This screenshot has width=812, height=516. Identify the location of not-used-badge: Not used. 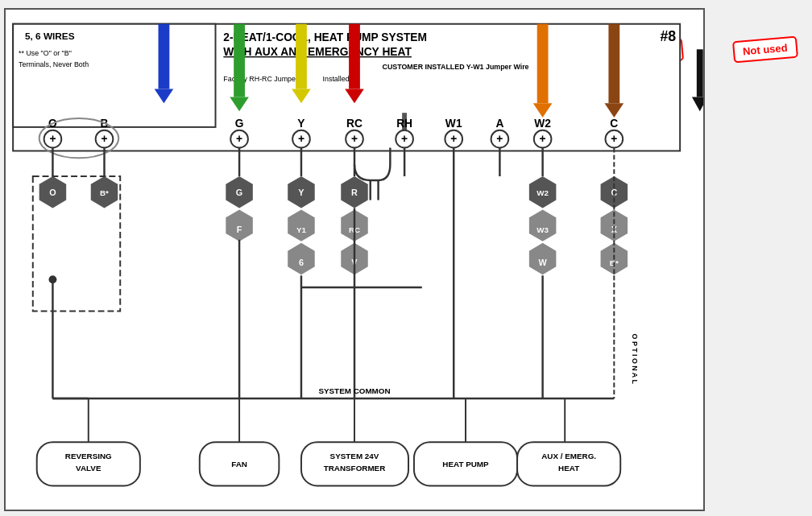
(651, 52).